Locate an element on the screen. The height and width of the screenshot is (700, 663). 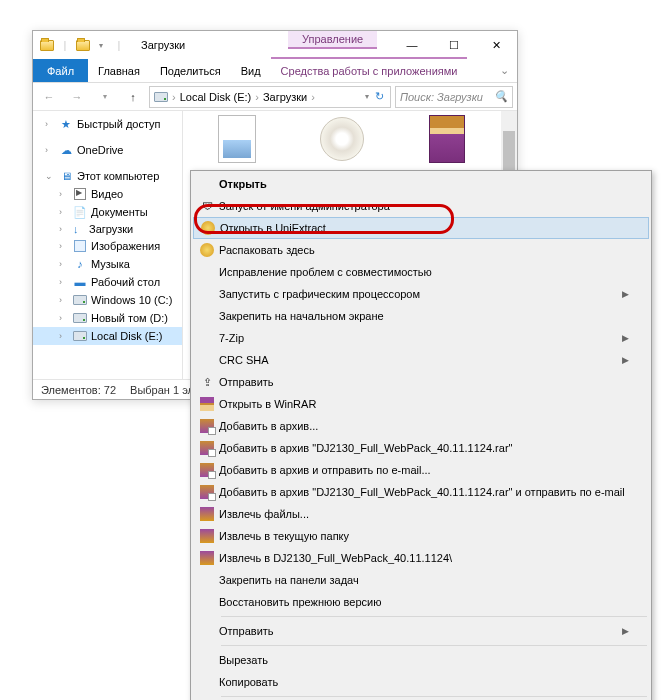
sidebar-quick-access: ›★Быстрый доступ is located at coordinates (108, 124).